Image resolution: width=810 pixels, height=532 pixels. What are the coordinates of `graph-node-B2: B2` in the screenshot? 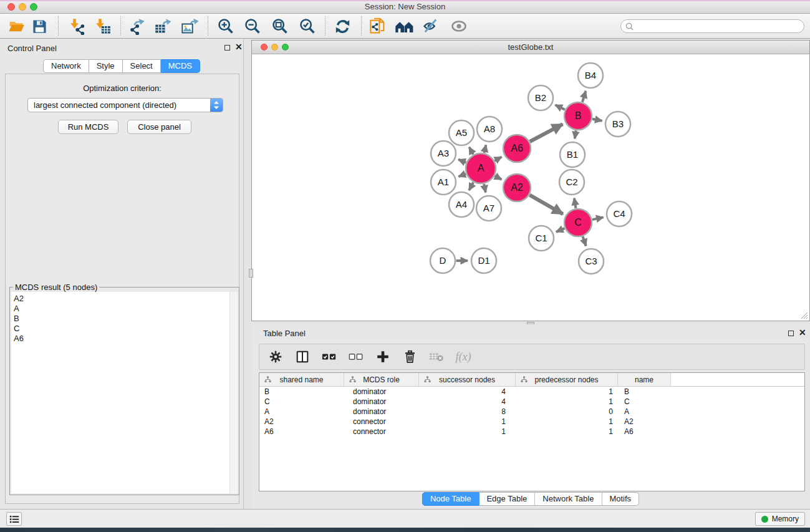 It's located at (541, 98).